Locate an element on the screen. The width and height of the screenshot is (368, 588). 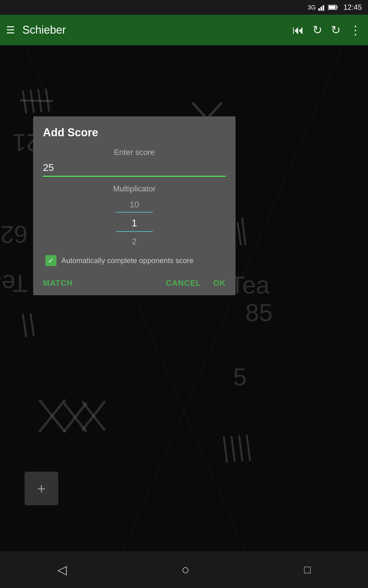
more-icon: ⋮ is located at coordinates (356, 30).